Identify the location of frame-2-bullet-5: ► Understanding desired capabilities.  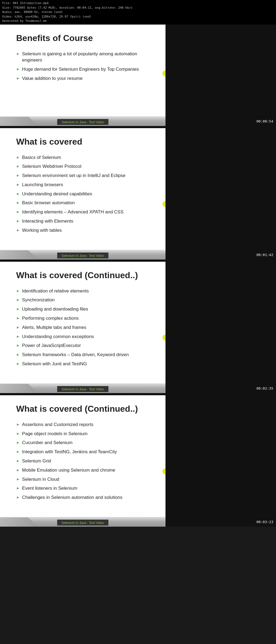
(84, 194).